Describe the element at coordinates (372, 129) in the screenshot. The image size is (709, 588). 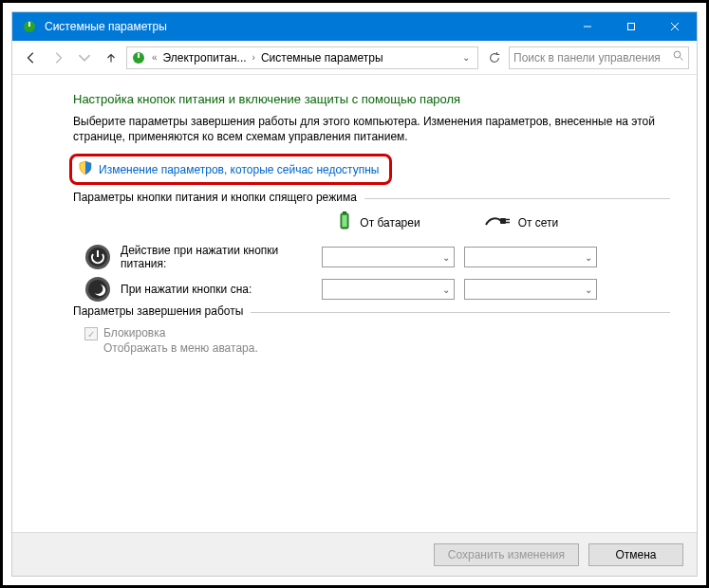
I see `page-description: Выберите параметры завершения работы для…` at that location.